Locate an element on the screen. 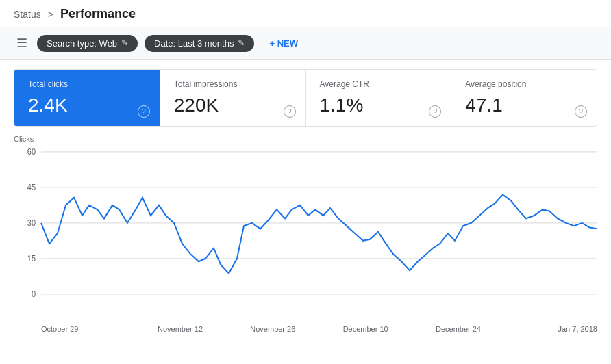  search-type-chip: Search type: Web ✎ is located at coordinates (88, 44).